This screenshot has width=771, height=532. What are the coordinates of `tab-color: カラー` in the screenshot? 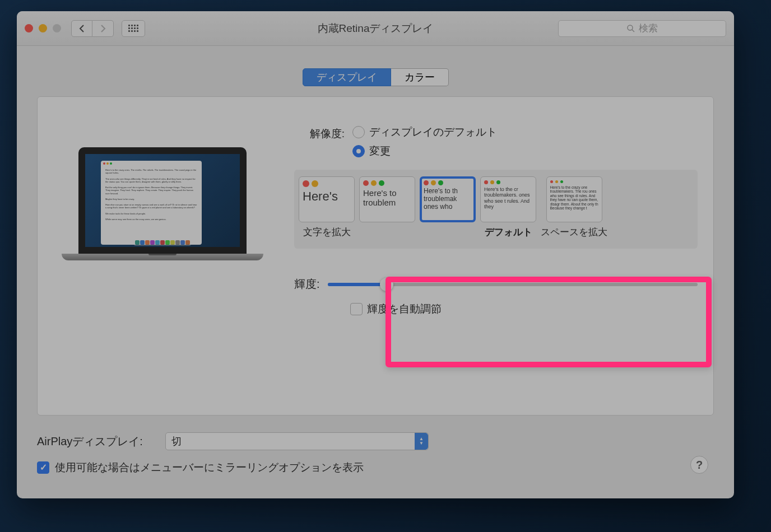 It's located at (420, 77).